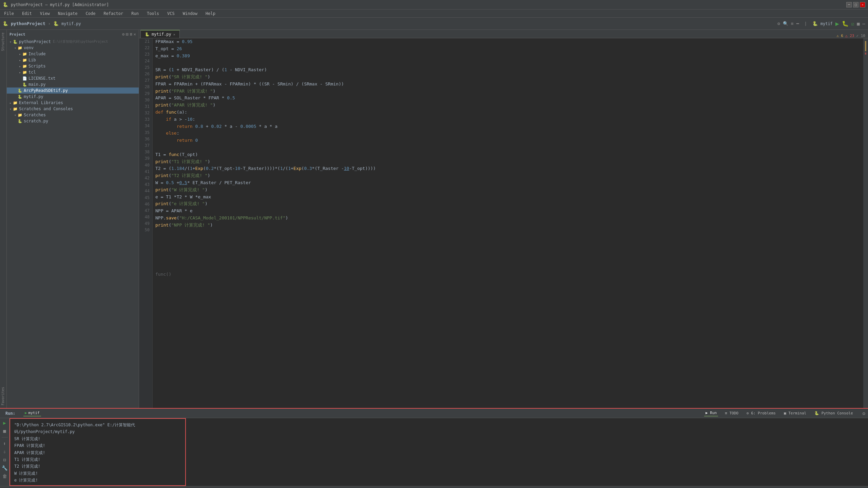 The width and height of the screenshot is (868, 488). What do you see at coordinates (73, 34) in the screenshot?
I see `sidebar-header: Project ⚙ ⊟ ≡ ✕` at bounding box center [73, 34].